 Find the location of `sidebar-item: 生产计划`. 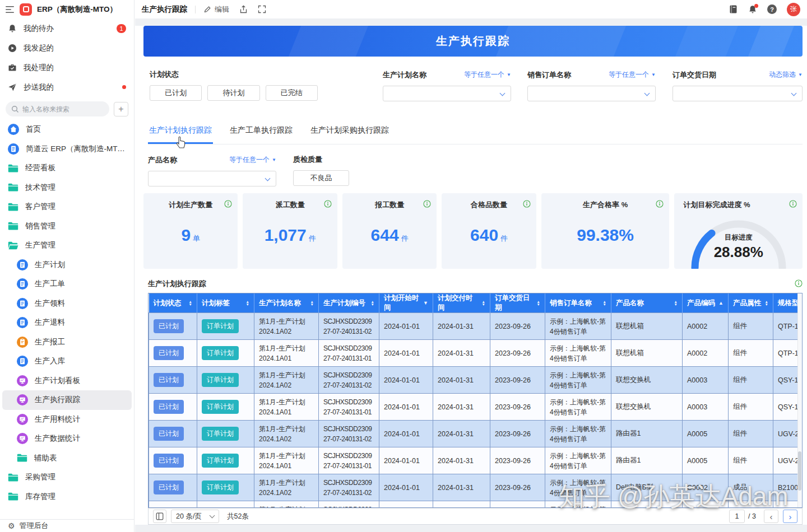

sidebar-item: 生产计划 is located at coordinates (67, 265).